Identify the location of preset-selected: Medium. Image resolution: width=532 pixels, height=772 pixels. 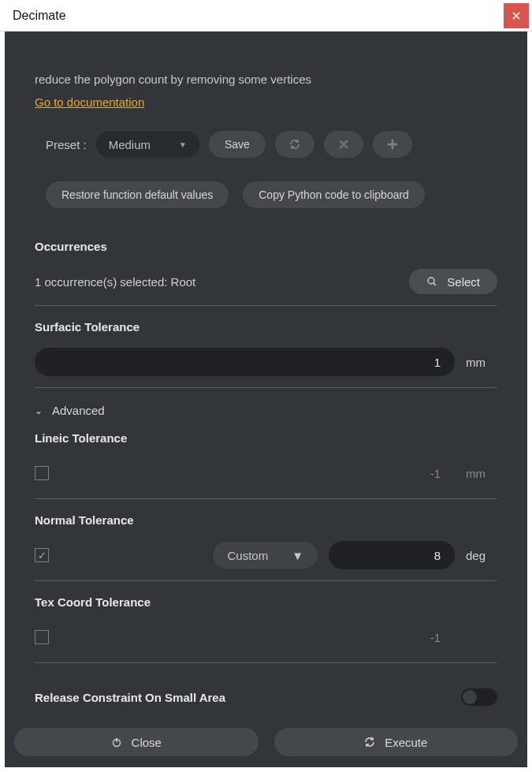
(129, 145).